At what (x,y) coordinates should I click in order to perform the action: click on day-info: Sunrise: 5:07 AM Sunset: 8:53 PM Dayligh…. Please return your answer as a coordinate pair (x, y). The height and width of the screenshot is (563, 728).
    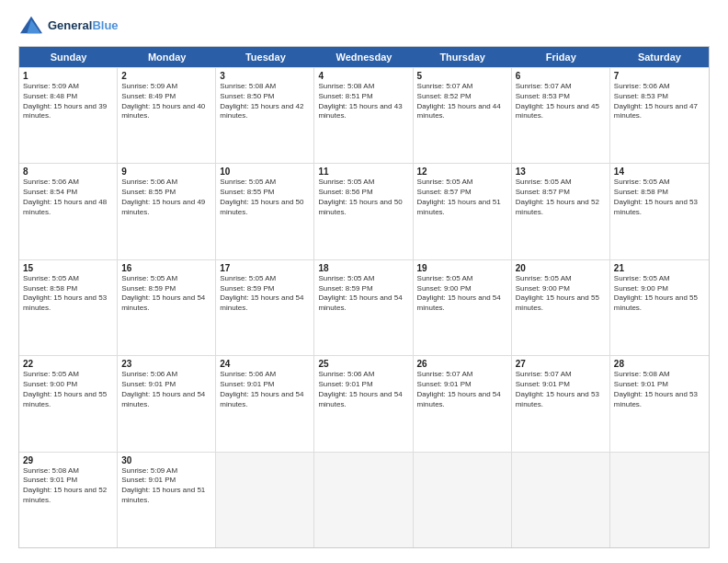
    Looking at the image, I should click on (561, 101).